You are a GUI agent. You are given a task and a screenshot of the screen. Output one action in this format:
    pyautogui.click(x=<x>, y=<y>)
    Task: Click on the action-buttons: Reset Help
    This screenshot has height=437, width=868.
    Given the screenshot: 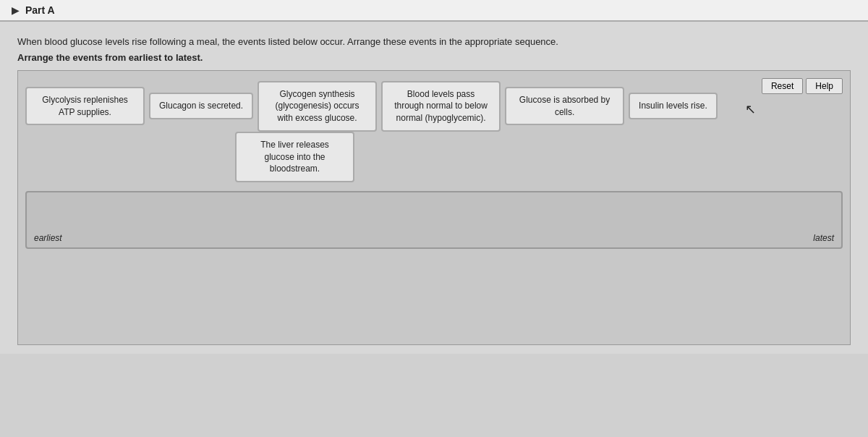 What is the action you would take?
    pyautogui.click(x=802, y=86)
    